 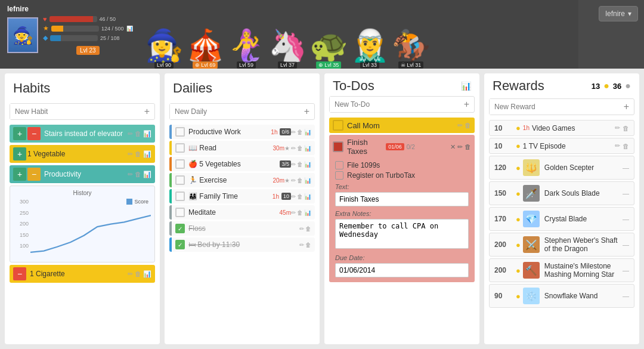 I want to click on times-icon: ✕, so click(x=453, y=147).